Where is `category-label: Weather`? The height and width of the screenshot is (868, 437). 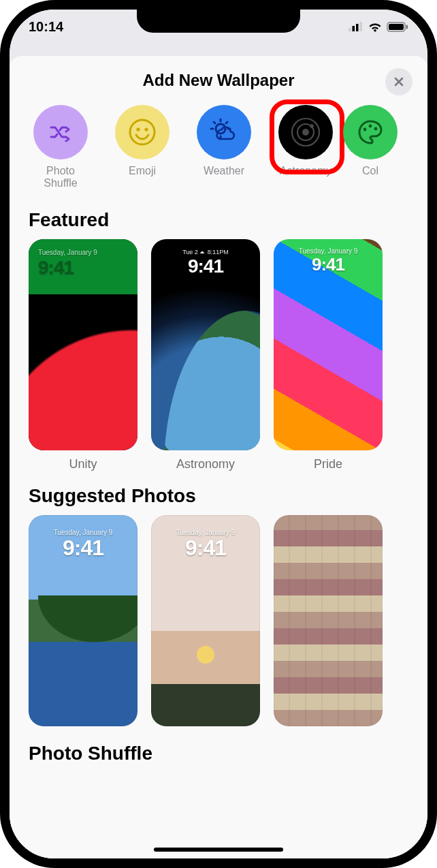 category-label: Weather is located at coordinates (224, 171).